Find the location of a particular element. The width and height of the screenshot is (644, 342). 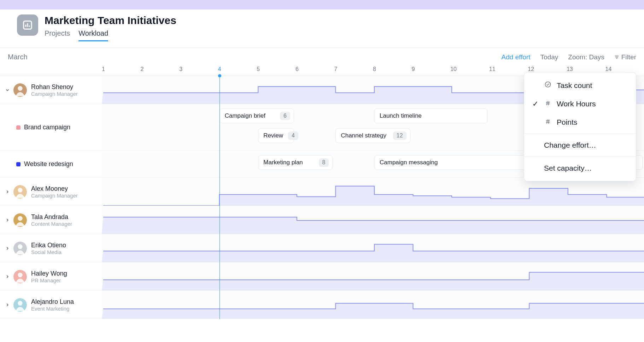

dd-label: Change effort… is located at coordinates (570, 145).